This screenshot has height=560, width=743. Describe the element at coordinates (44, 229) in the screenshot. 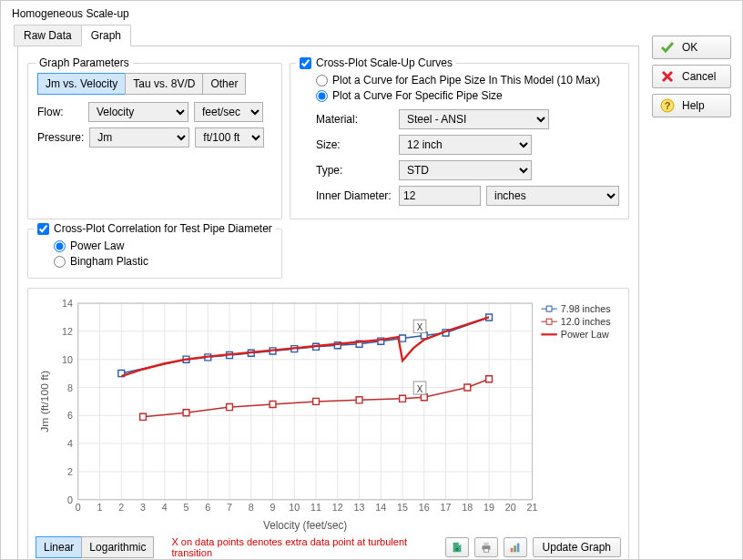

I see `crosscorr-checkbox` at that location.